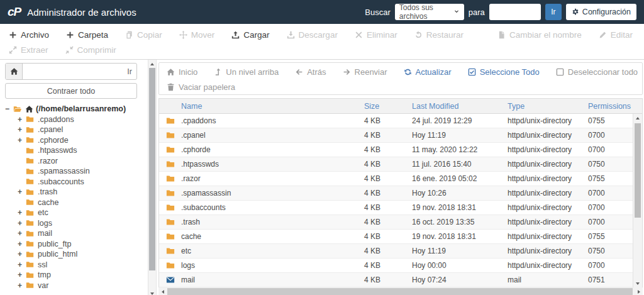  What do you see at coordinates (601, 12) in the screenshot?
I see `settings-button: Configuración` at bounding box center [601, 12].